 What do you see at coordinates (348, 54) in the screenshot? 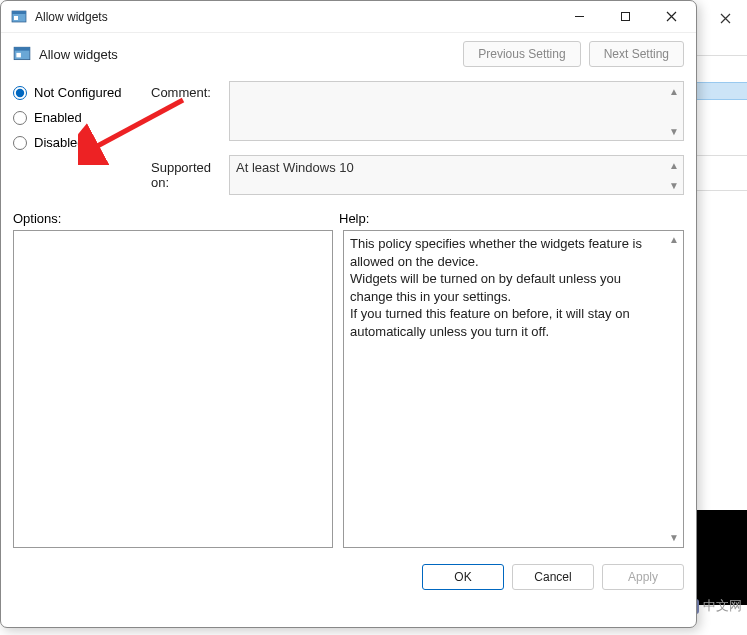
I see `header-row: Allow widgets Previous Setting Next Sett…` at bounding box center [348, 54].